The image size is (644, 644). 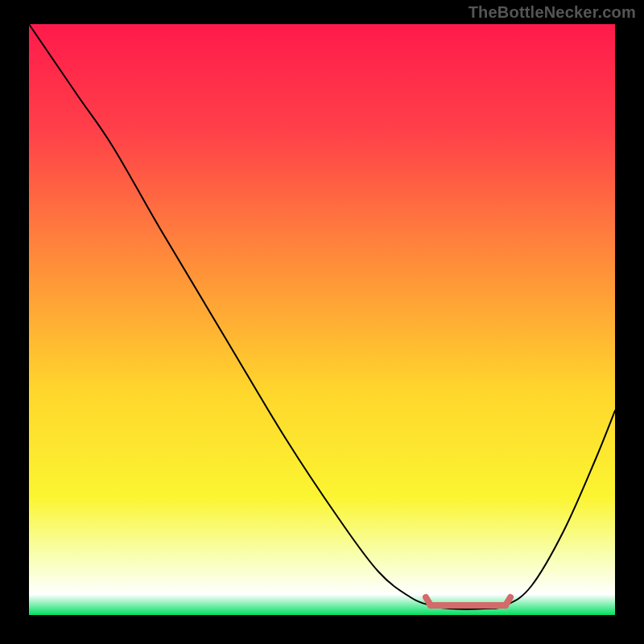 I want to click on sweet-spot-end, so click(x=508, y=601).